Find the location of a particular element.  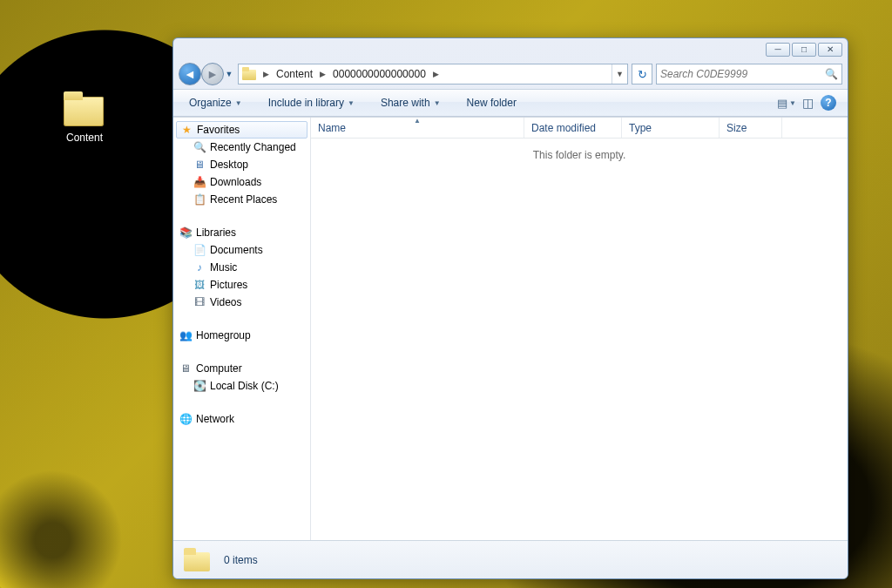

group-label: Homegroup is located at coordinates (223, 335).